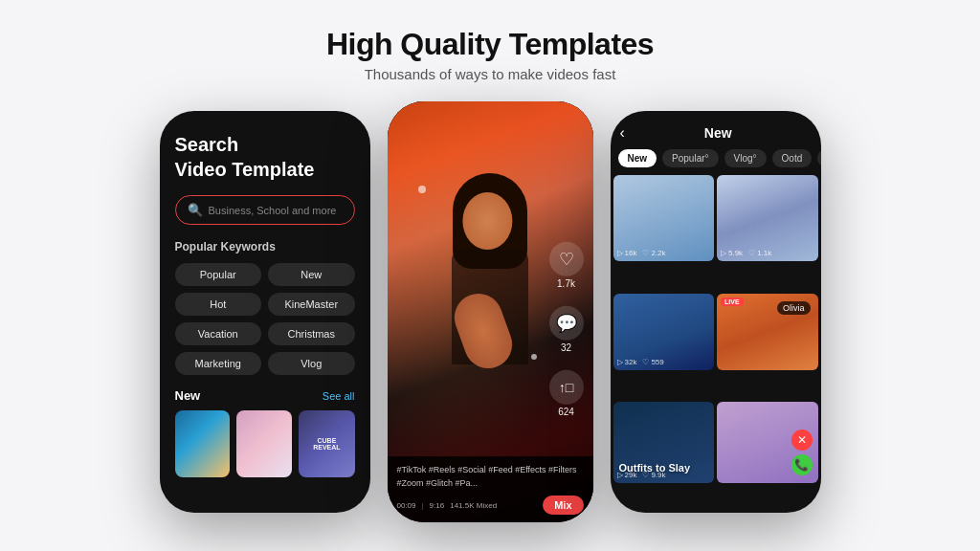 Image resolution: width=980 pixels, height=551 pixels. I want to click on popular-keywords-label: Popular Keywords, so click(265, 247).